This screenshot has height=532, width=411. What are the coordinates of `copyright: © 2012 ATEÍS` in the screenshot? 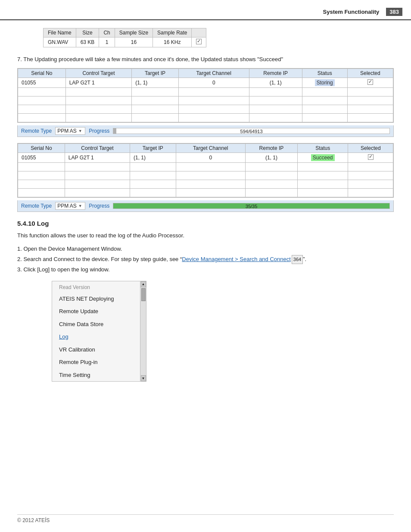 It's located at (34, 520).